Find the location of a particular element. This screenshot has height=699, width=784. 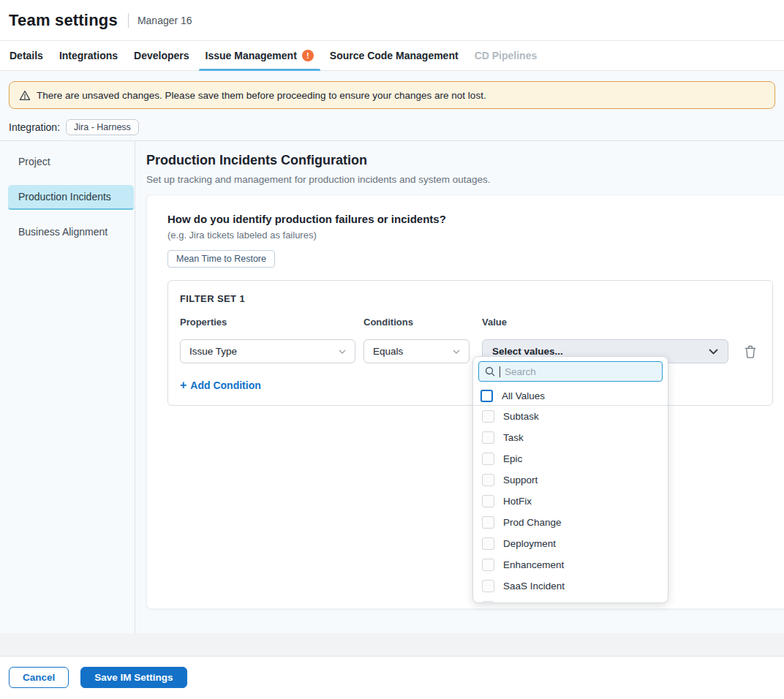

option-prod-change: Prod Change is located at coordinates (570, 522).